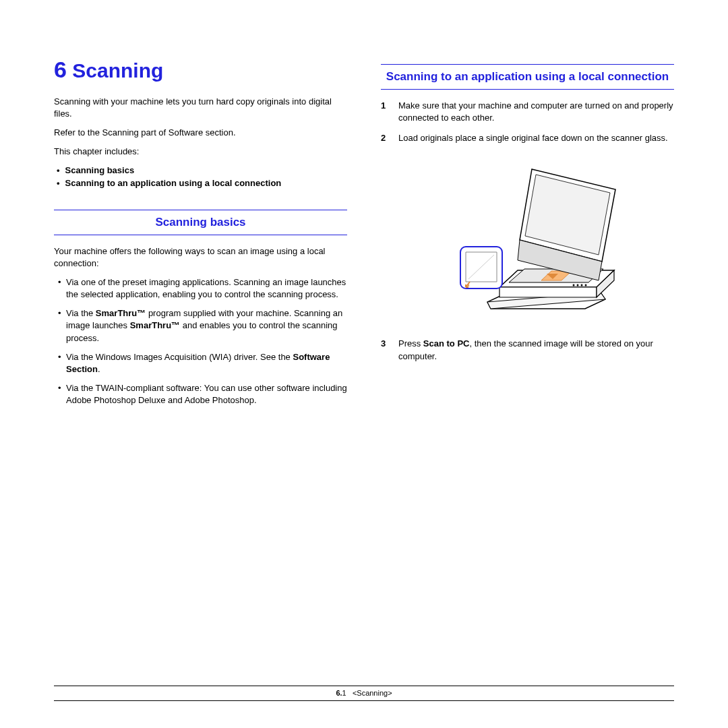 The width and height of the screenshot is (728, 728). Describe the element at coordinates (61, 69) in the screenshot. I see `chapter-number: 6` at that location.